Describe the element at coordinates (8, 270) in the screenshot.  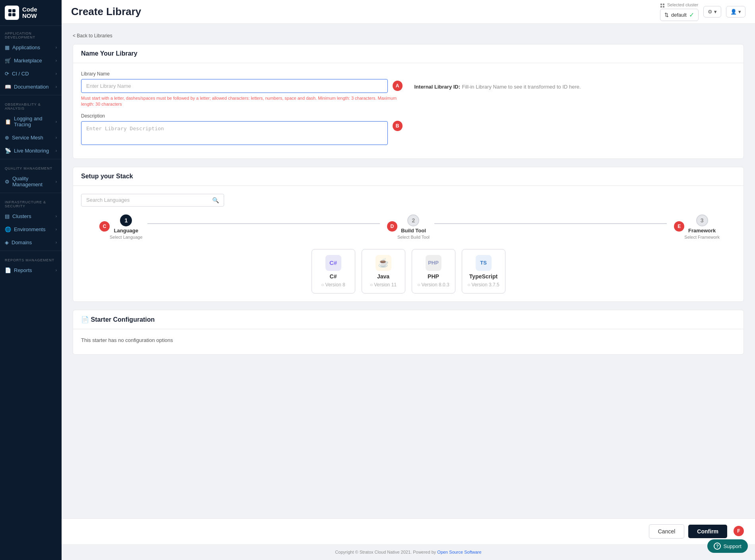
I see `reports-icon: 📄` at that location.